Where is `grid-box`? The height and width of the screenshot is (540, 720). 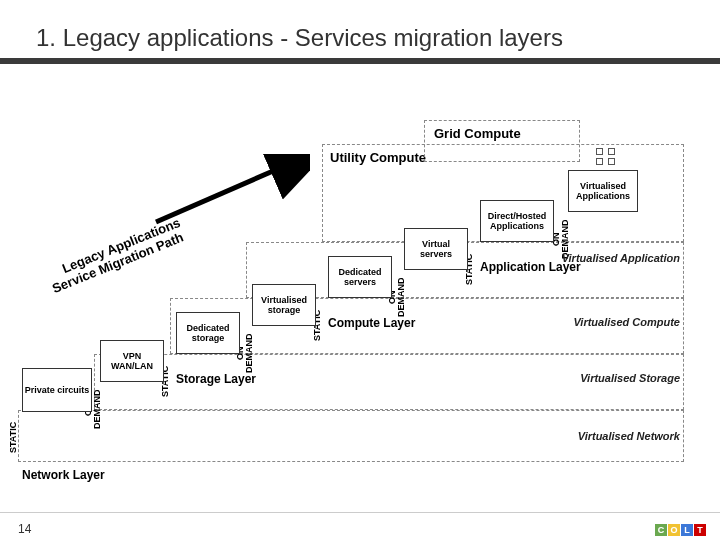 grid-box is located at coordinates (502, 141).